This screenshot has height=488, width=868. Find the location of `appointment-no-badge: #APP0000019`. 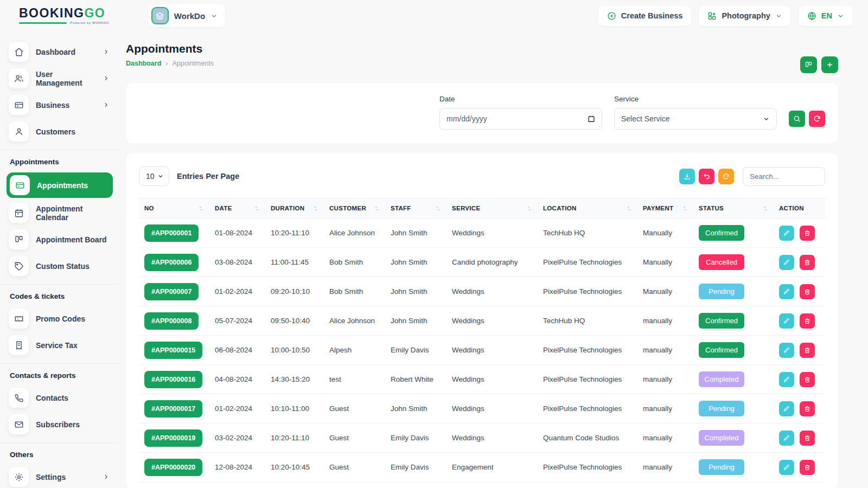

appointment-no-badge: #APP0000019 is located at coordinates (174, 438).